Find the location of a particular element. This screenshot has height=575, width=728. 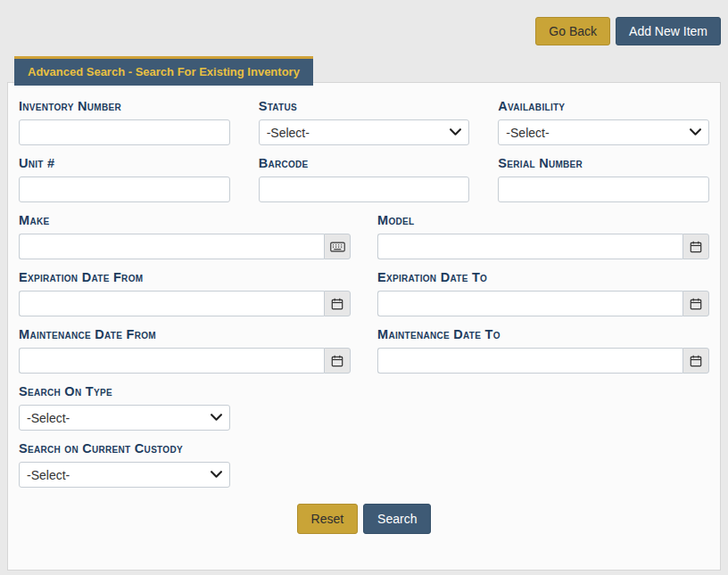

expiration-date-to-calendar-button is located at coordinates (696, 303).